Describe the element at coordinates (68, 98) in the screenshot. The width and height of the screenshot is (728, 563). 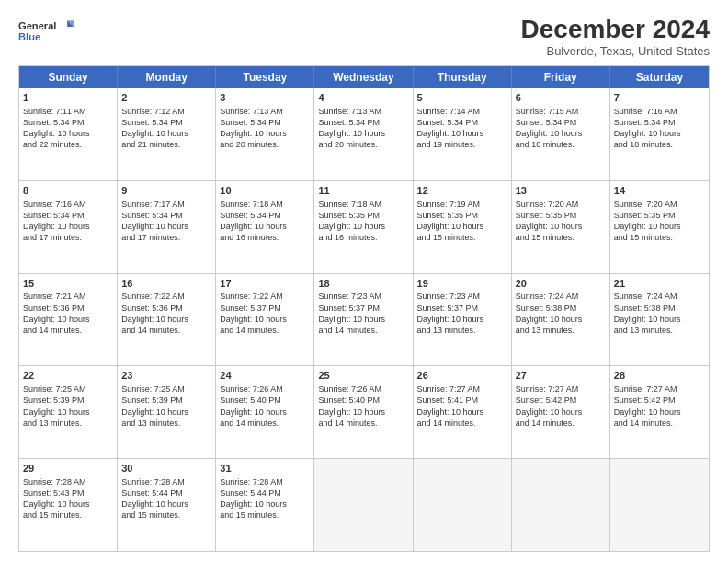
I see `day-number: 1` at that location.